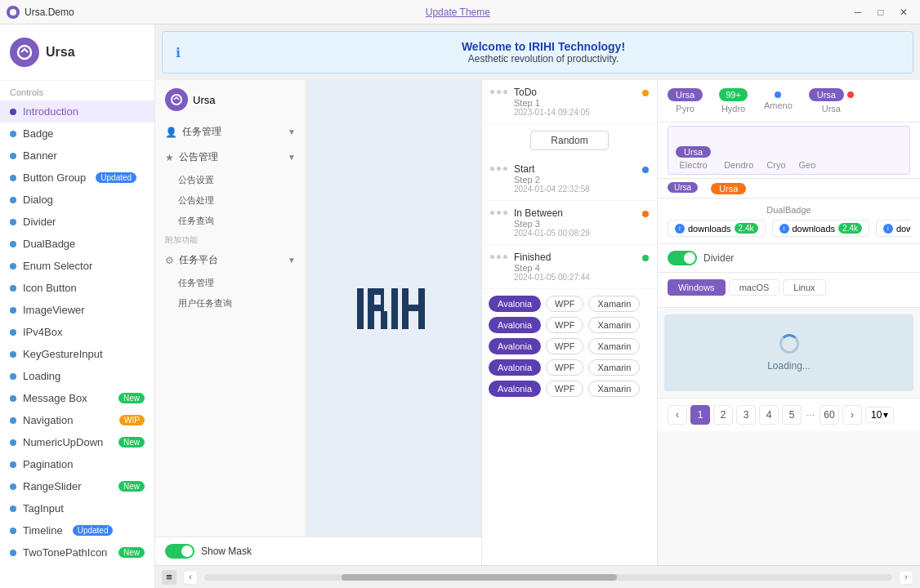 Image resolution: width=920 pixels, height=588 pixels. I want to click on menu-item-task-platform: ⚙ 任务平台 ▼, so click(230, 260).